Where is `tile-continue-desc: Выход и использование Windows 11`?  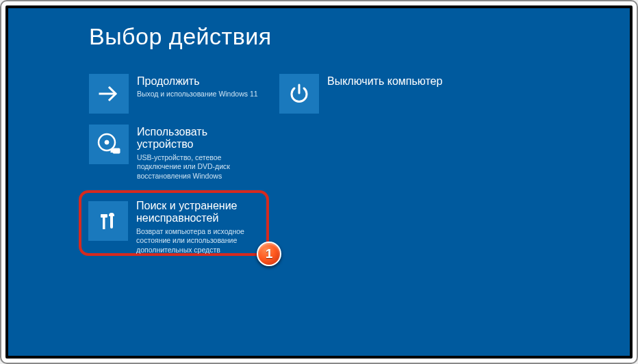
tile-continue-desc: Выход и использование Windows 11 is located at coordinates (201, 94).